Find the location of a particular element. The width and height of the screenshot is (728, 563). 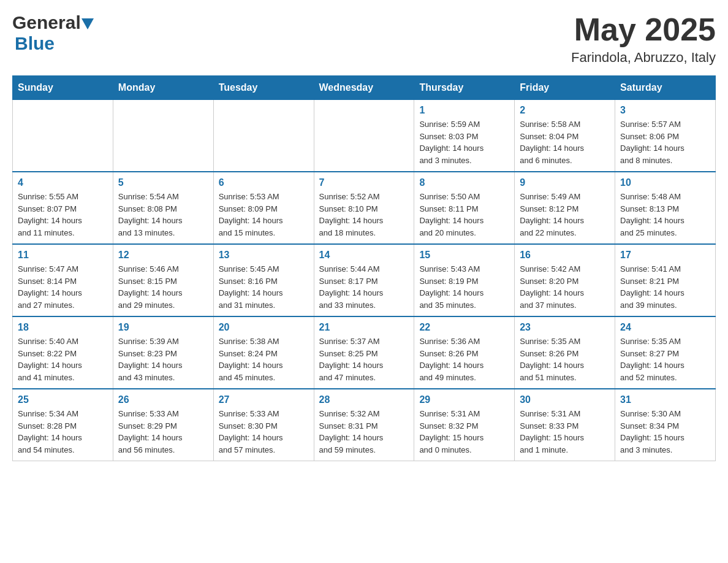

calendar-subtitle: Farindola, Abruzzo, Italy is located at coordinates (643, 58).